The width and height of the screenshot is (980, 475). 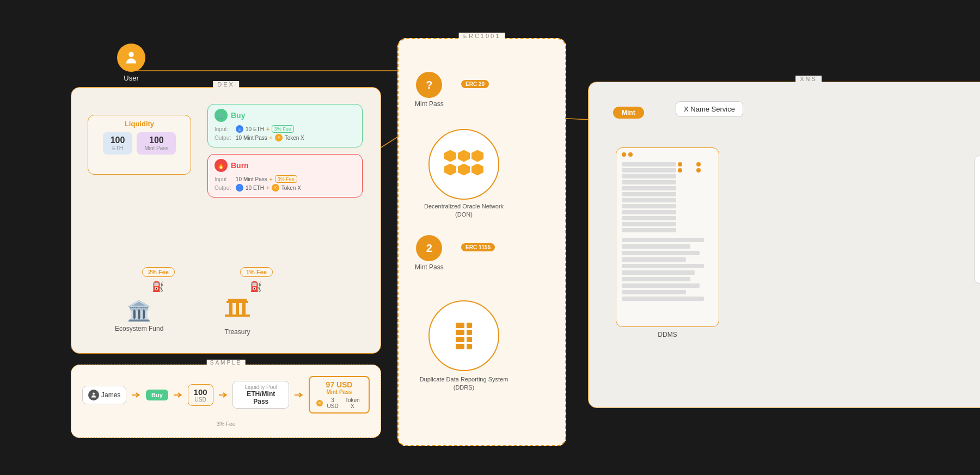 I want to click on ddms-label: DDMS, so click(x=667, y=335).